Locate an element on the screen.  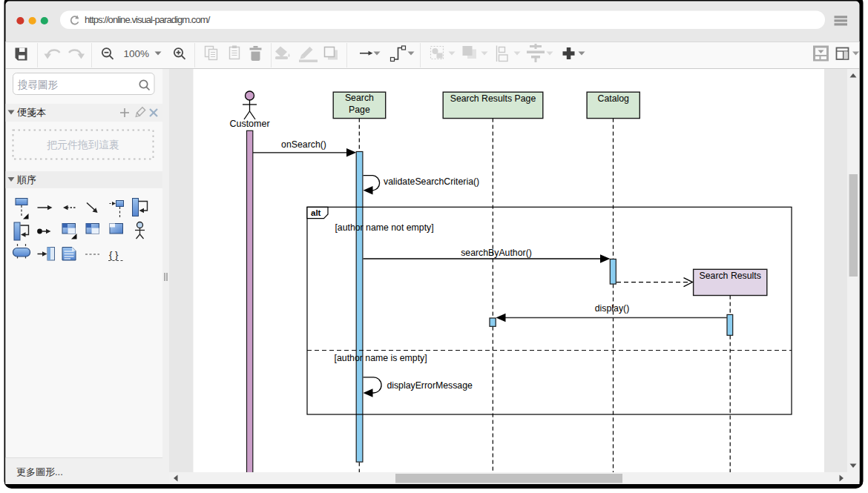
svg-text: display() is located at coordinates (612, 308).